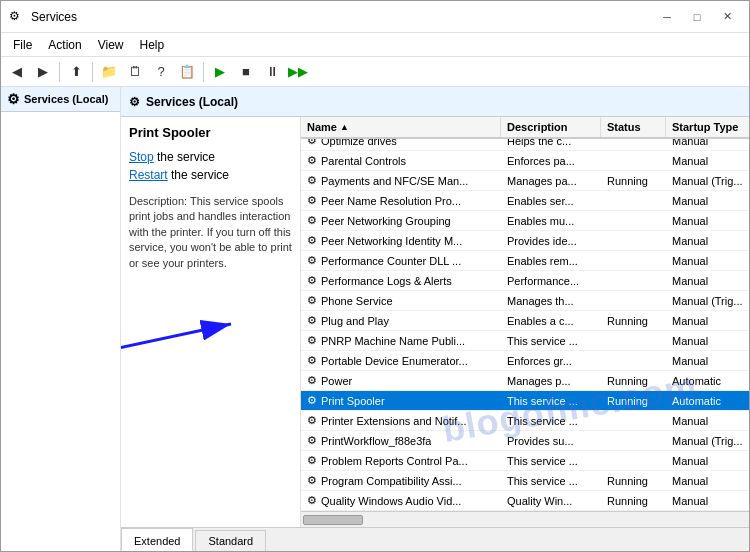 This screenshot has width=750, height=552. I want to click on table-row: ⚙Optimize drivesHelps the c...ManualLoc.…, so click(525, 145).